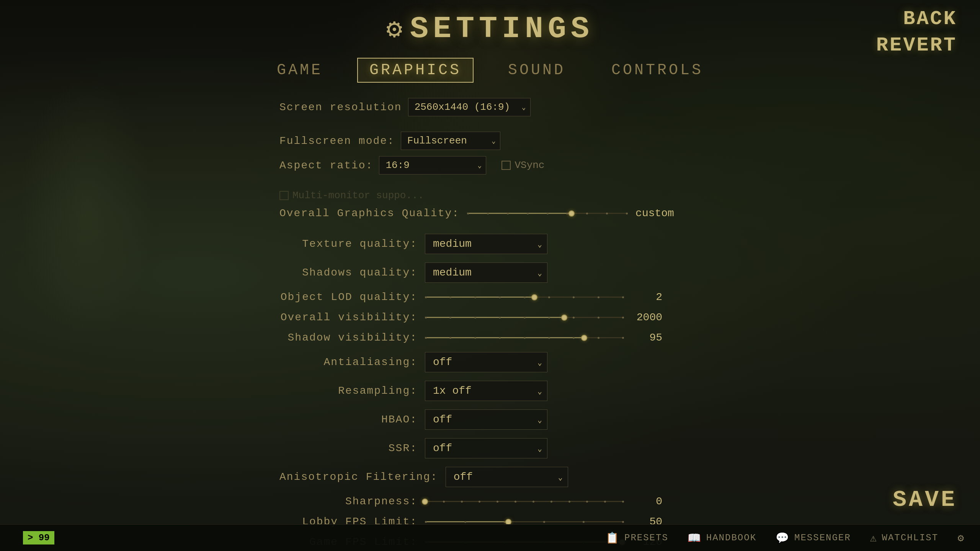 The image size is (980, 551). Describe the element at coordinates (486, 362) in the screenshot. I see `antialiasing-dropdown: off` at that location.